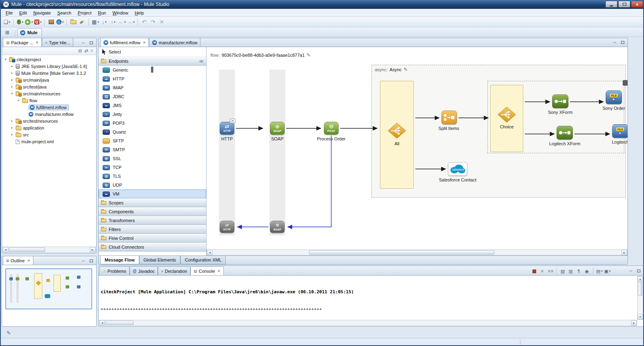  What do you see at coordinates (152, 220) in the screenshot?
I see `palette-category-transformers: Transformers` at bounding box center [152, 220].